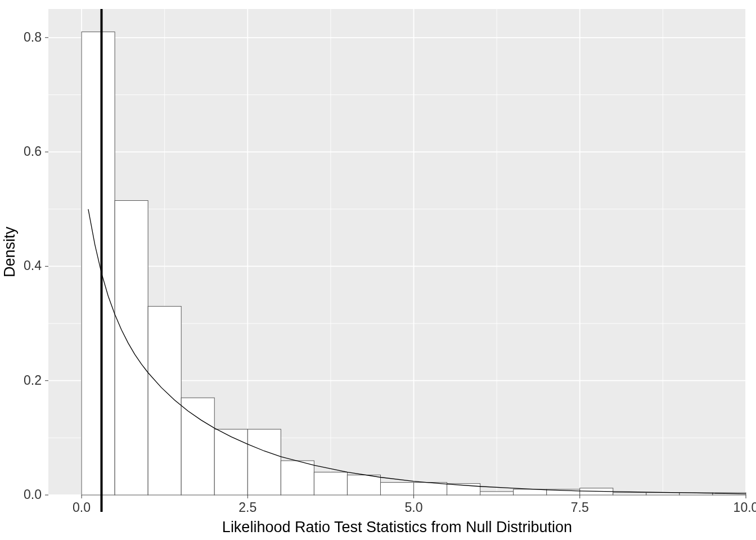 This screenshot has width=756, height=540. What do you see at coordinates (10, 252) in the screenshot?
I see `y-axis-label: Density` at bounding box center [10, 252].